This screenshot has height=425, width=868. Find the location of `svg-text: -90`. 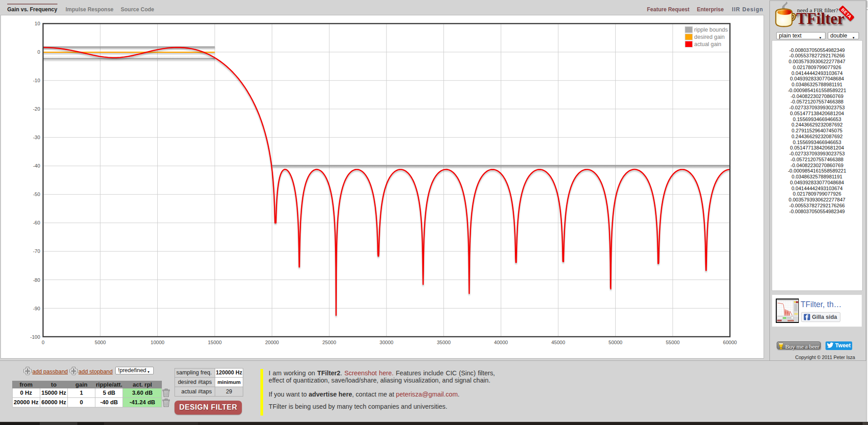

svg-text: -90 is located at coordinates (37, 308).